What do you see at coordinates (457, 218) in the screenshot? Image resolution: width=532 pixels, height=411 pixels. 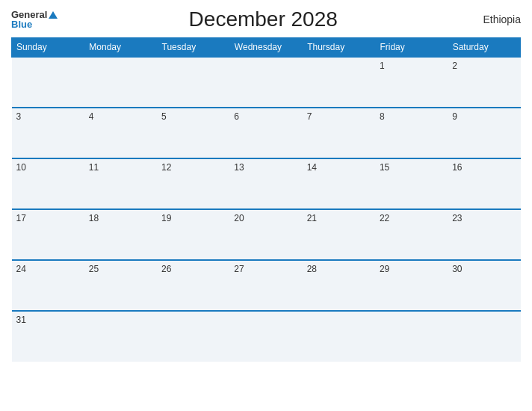 I see `day-number: 23` at bounding box center [457, 218].